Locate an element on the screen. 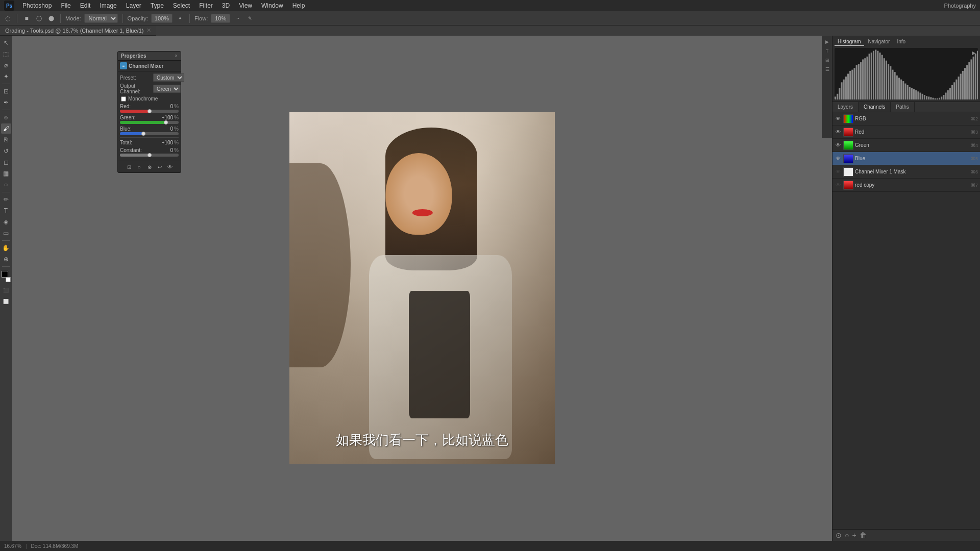 The width and height of the screenshot is (980, 551). menu-photoshop: Photoshop is located at coordinates (37, 6).